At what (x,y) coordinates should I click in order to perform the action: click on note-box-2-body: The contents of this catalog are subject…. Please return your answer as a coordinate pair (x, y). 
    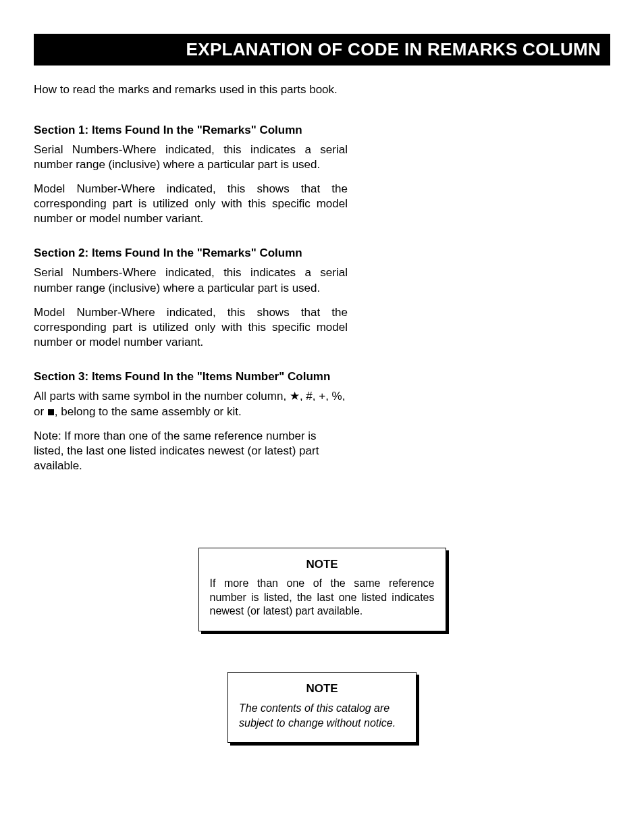
    Looking at the image, I should click on (322, 716).